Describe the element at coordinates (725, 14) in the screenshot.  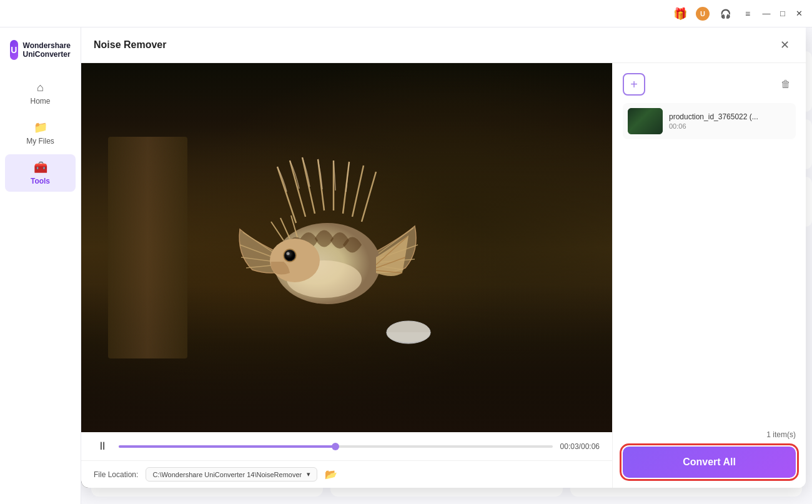
I see `headset-icon: 🎧` at that location.